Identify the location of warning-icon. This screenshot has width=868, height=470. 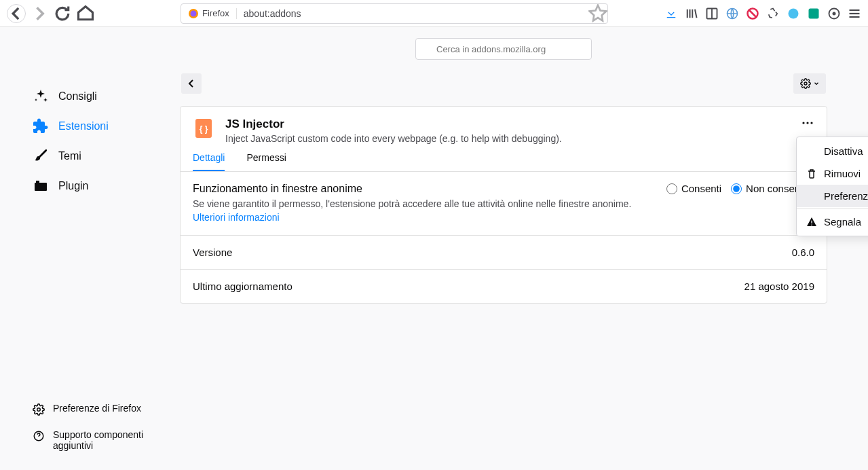
(812, 222).